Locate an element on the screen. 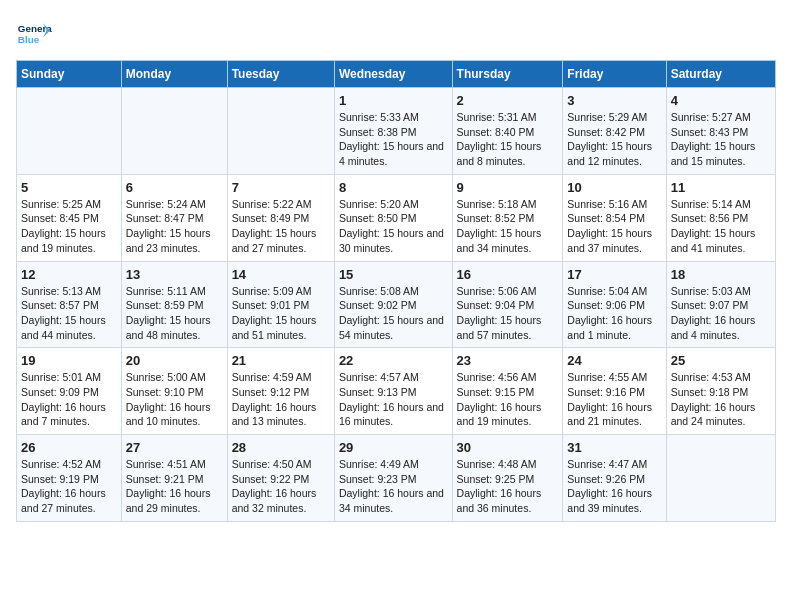 The height and width of the screenshot is (612, 792). day-cell: 19Sunrise: 5:01 AM Sunset: 9:09 PM Dayli… is located at coordinates (70, 392).